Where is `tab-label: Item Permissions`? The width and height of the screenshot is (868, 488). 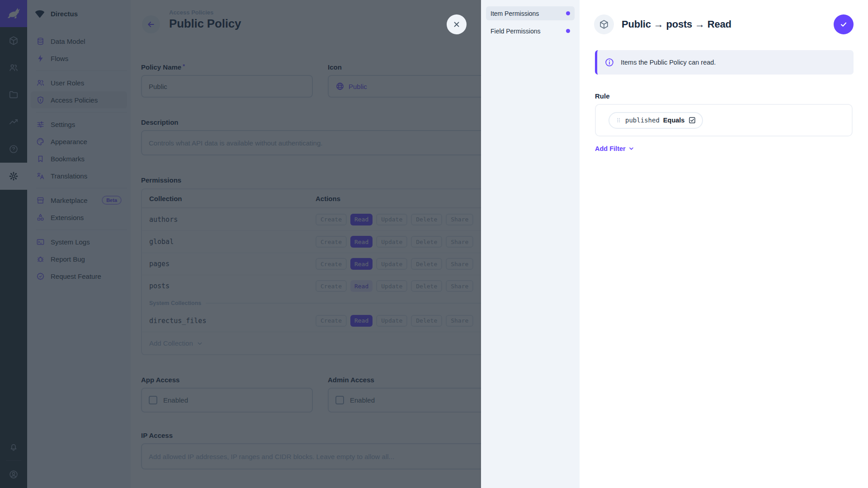 tab-label: Item Permissions is located at coordinates (514, 14).